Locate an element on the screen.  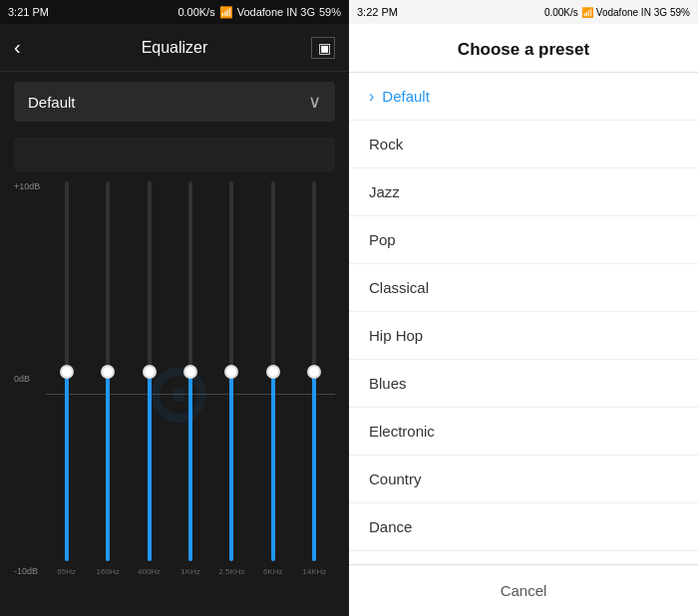
band-freq-65hz: 65Hz is located at coordinates (66, 572).